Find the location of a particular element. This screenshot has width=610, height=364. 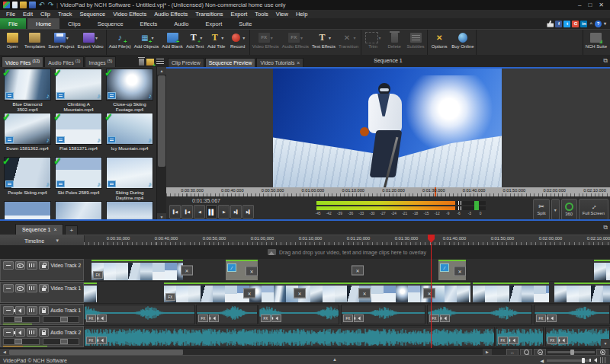

add-sequence-button: + is located at coordinates (72, 230).